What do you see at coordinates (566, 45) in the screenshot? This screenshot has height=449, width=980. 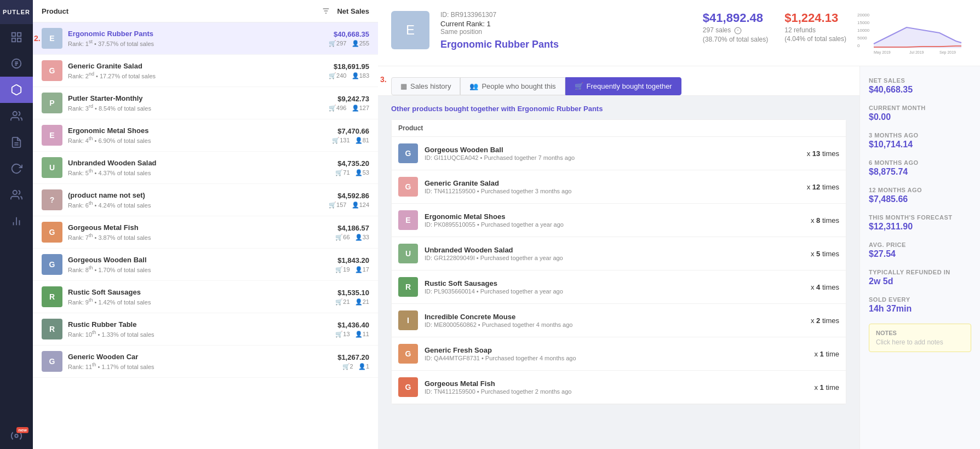 I see `product-detail-title: Ergonomic Rubber Pants` at bounding box center [566, 45].